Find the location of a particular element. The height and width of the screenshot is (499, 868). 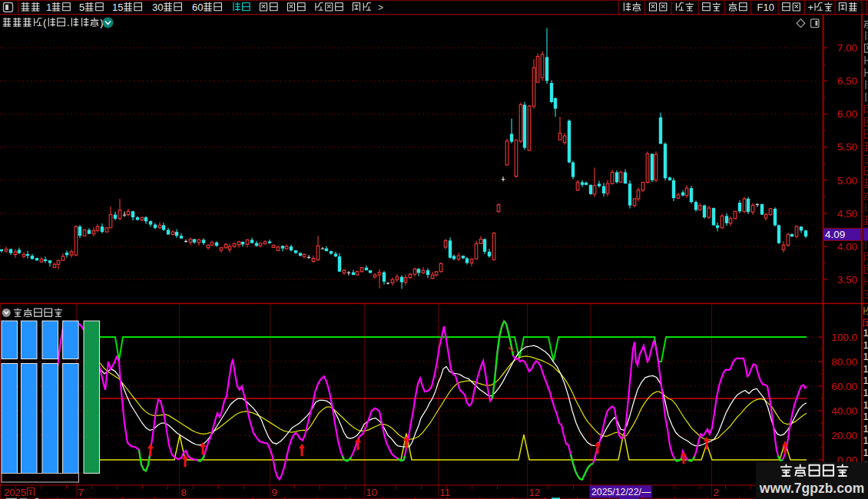

svg-text: www.7gpzb.com is located at coordinates (811, 488).